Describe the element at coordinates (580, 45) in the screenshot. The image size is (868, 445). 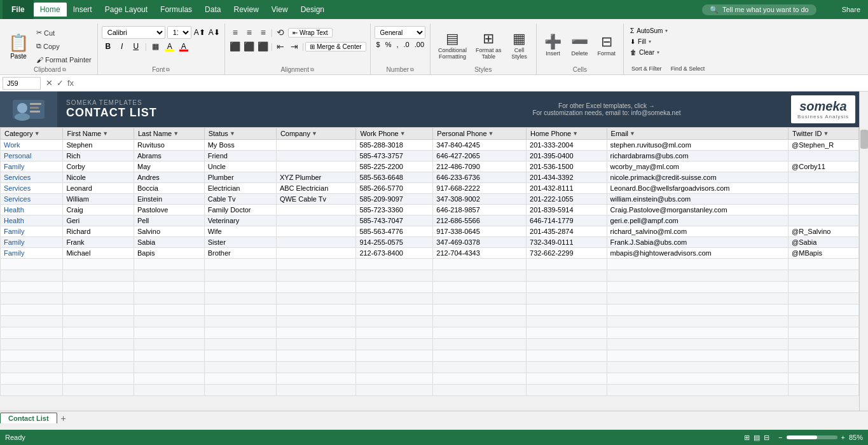
I see `delete-btn: ➖ Delete` at that location.